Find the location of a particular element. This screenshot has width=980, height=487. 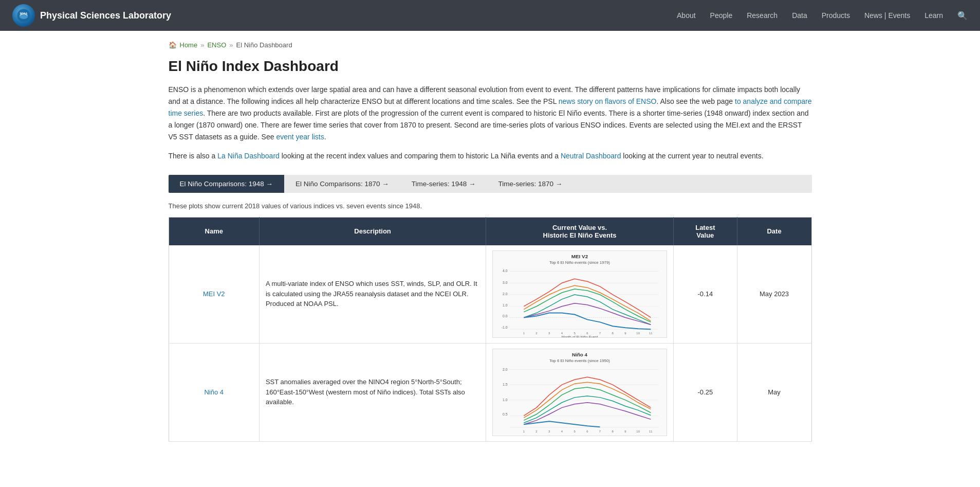

cell-desc-mei: A multi-variate index of ENSO which uses… is located at coordinates (372, 294).